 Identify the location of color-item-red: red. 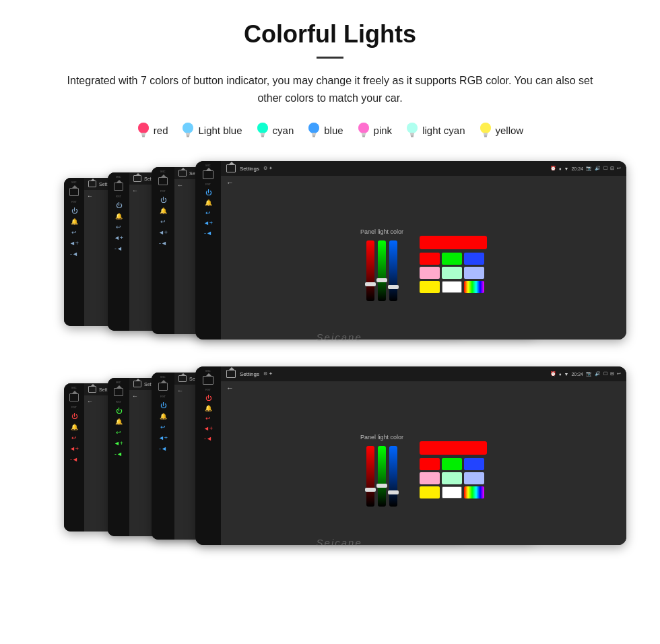
(152, 130).